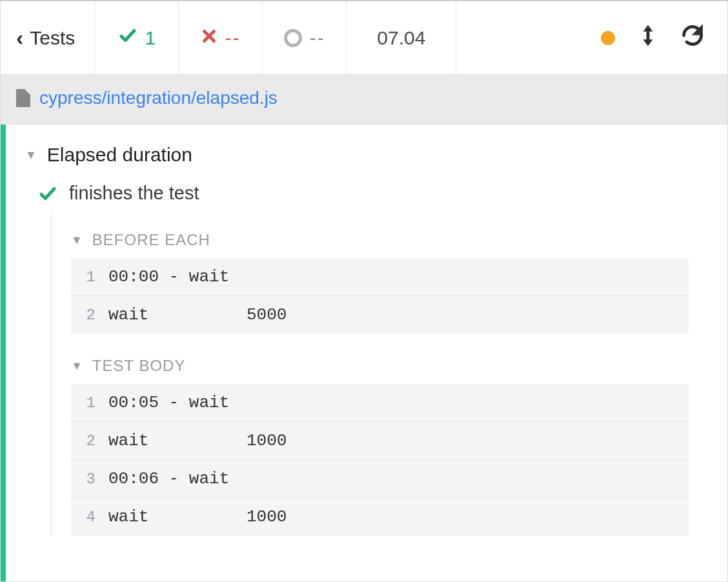 The height and width of the screenshot is (582, 728). I want to click on pass-indicator-bar, so click(3, 353).